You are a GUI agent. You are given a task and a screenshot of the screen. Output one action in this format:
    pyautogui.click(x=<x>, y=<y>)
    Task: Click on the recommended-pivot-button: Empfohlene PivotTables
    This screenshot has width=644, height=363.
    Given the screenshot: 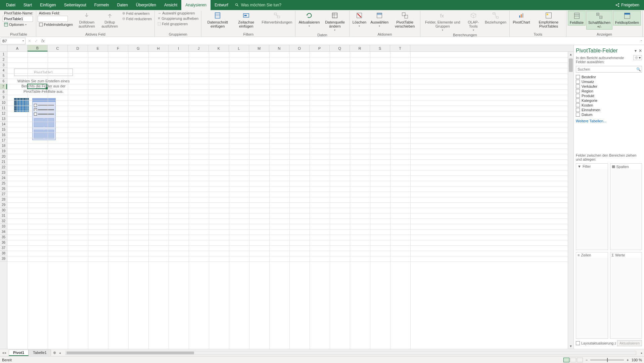 What is the action you would take?
    pyautogui.click(x=549, y=20)
    